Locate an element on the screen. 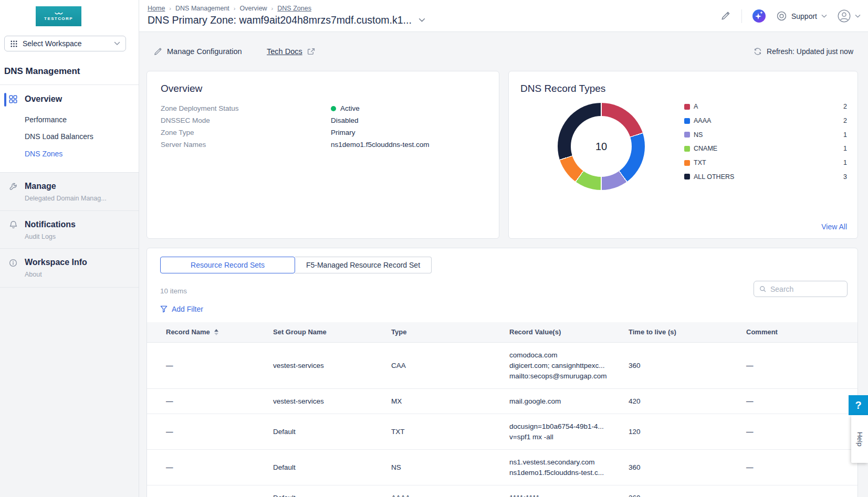 The image size is (868, 497). cell-type: AAAA is located at coordinates (451, 495).